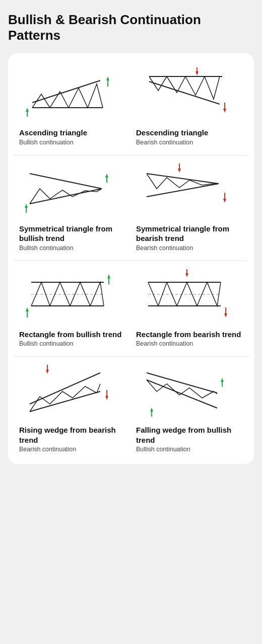 This screenshot has height=644, width=262. Describe the element at coordinates (73, 410) in the screenshot. I see `pattern-cell-rising-wedge: Rising wedge from bearish trend Bearish …` at that location.